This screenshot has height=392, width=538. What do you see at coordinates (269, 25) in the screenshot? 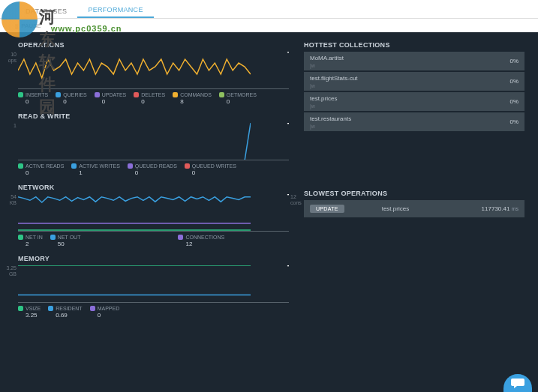
I see `control-bar: || PAUSE` at bounding box center [269, 25].